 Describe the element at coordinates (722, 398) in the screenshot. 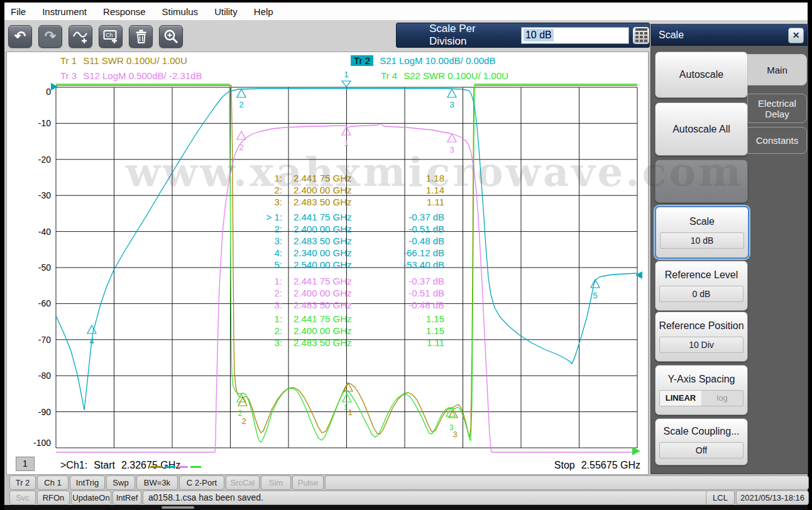

I see `log-option: log` at that location.